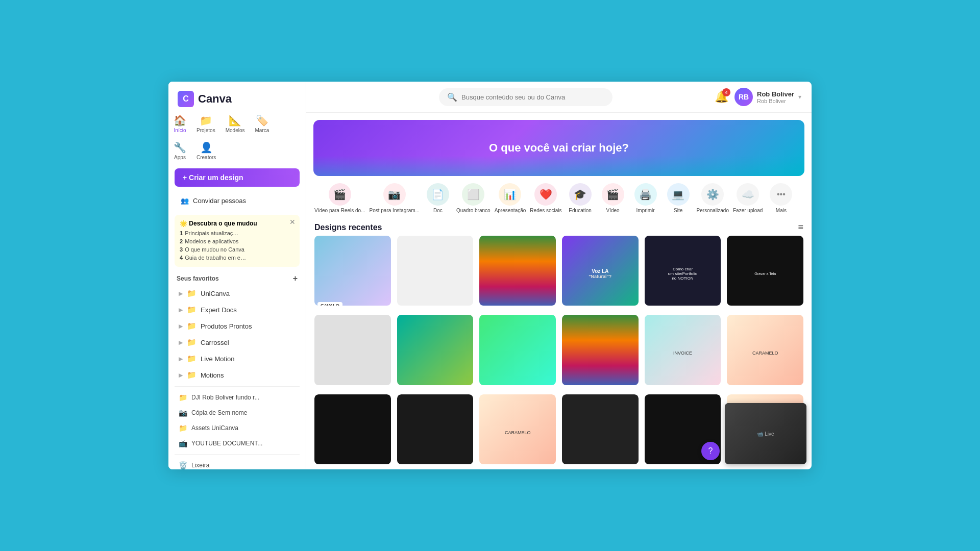 The image size is (980, 551). Describe the element at coordinates (237, 233) in the screenshot. I see `notif-item-1: 1Principais atualizaç…` at that location.